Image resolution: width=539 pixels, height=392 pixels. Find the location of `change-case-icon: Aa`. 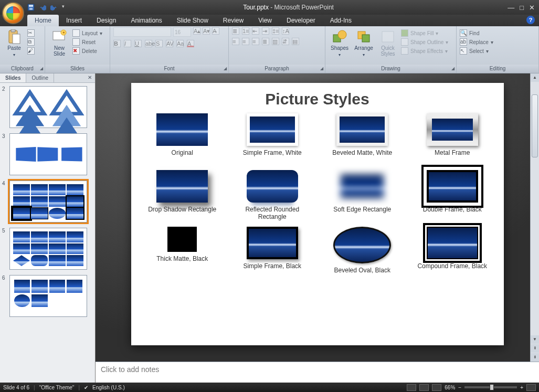

change-case-icon: Aa is located at coordinates (180, 44).